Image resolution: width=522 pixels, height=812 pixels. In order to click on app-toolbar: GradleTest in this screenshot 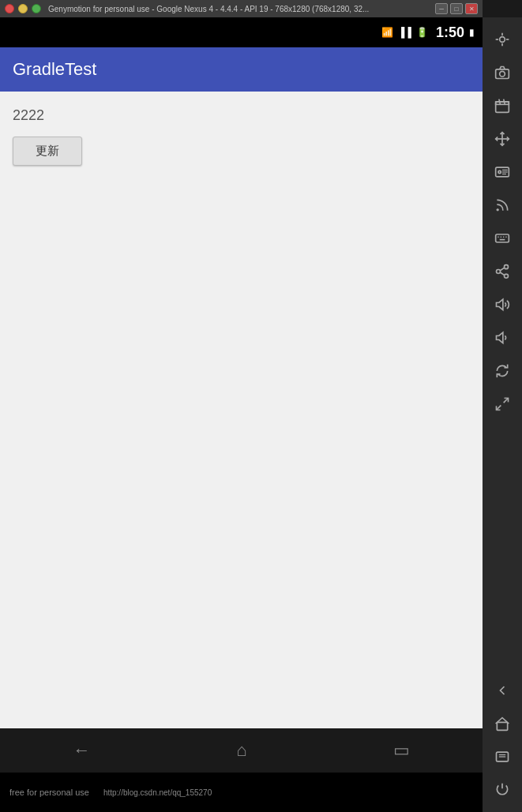, I will do `click(242, 69)`.